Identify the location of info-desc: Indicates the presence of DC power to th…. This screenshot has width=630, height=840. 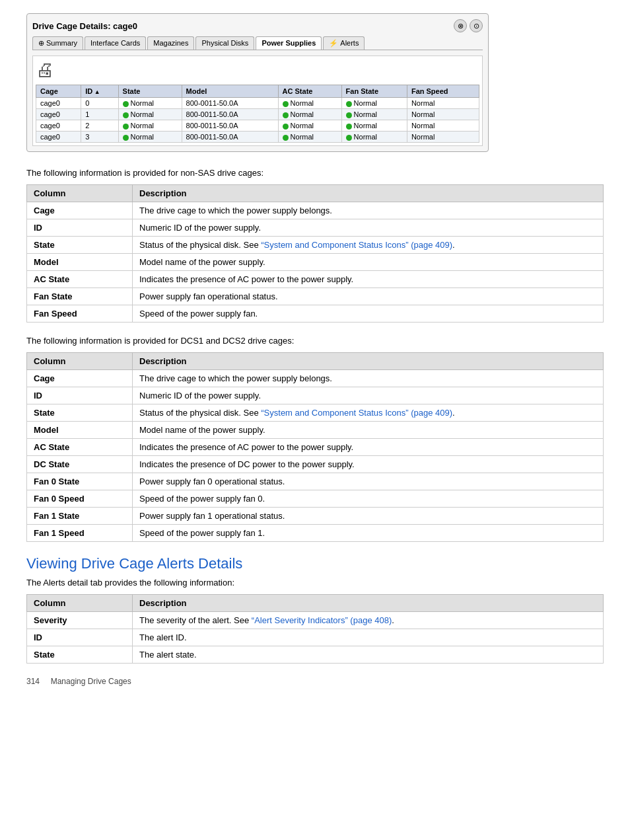
(368, 465).